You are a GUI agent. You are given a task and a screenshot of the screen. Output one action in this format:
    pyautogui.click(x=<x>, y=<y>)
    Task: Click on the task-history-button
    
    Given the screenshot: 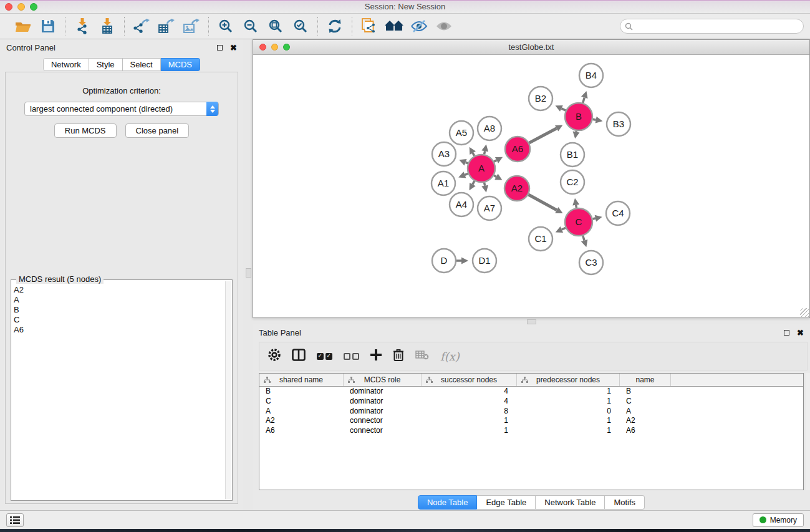 What is the action you would take?
    pyautogui.click(x=15, y=520)
    